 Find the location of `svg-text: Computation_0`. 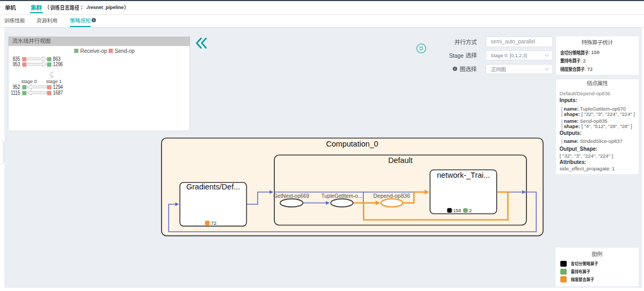

svg-text: Computation_0 is located at coordinates (352, 144).